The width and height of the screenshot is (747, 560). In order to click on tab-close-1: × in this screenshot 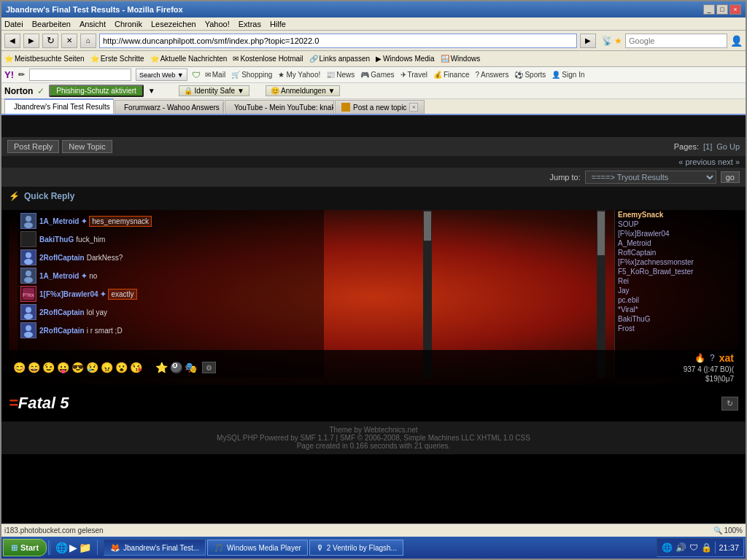, I will do `click(223, 107)`.